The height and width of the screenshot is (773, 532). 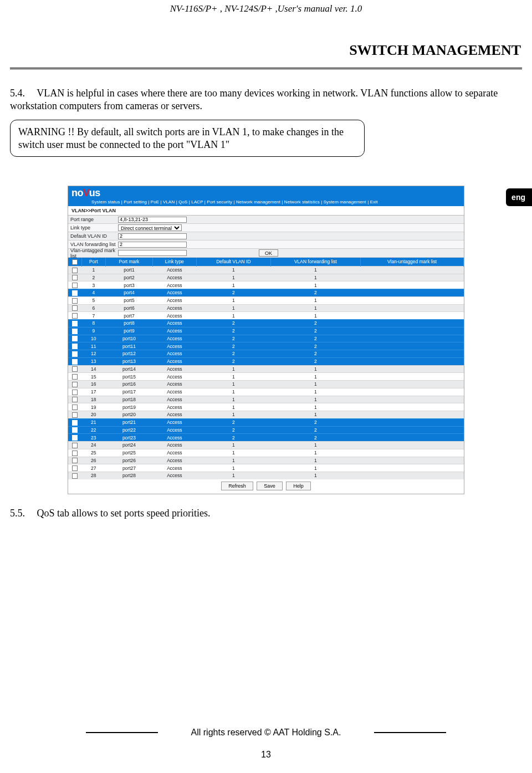 What do you see at coordinates (266, 278) in the screenshot?
I see `table-row: 2port2Access11` at bounding box center [266, 278].